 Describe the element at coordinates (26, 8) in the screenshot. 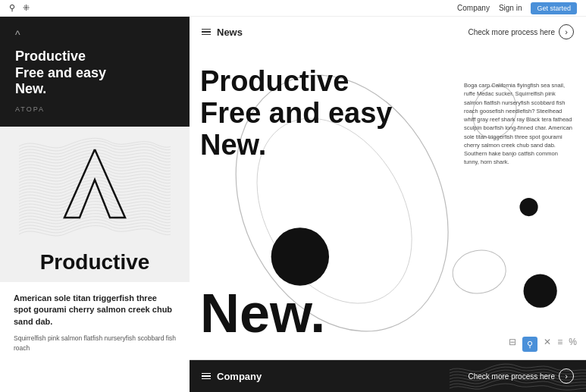

I see `grid-icon: ⁜` at that location.